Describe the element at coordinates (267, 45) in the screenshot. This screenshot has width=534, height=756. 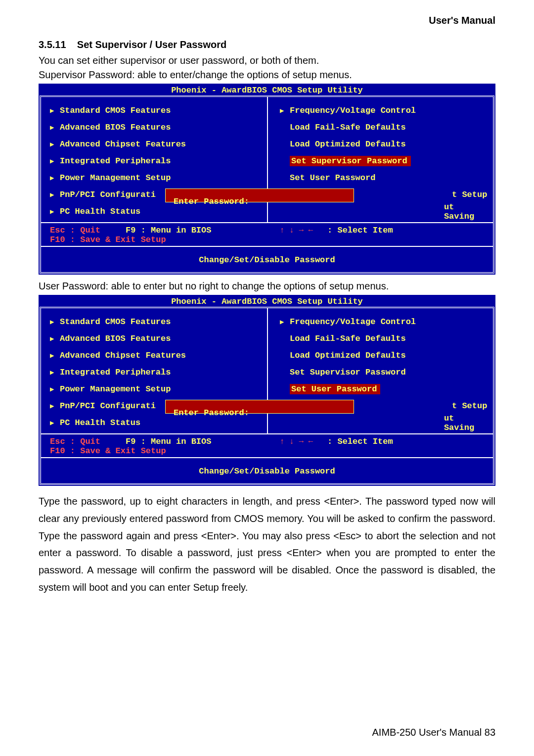
I see `section-heading: 3.5.11 Set Supervisor / User Password` at that location.